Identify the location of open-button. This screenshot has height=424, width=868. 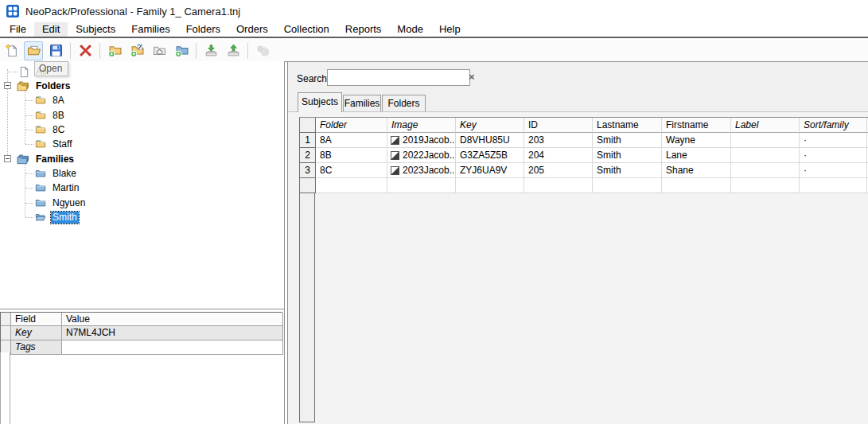
(33, 51).